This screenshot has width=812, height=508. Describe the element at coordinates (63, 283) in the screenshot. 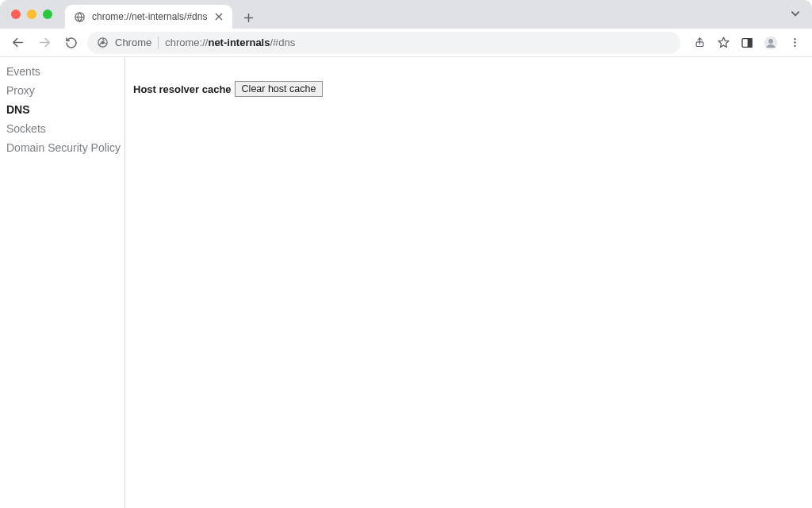

I see `sidebar: Events Proxy DNS Sockets Domain Security…` at that location.